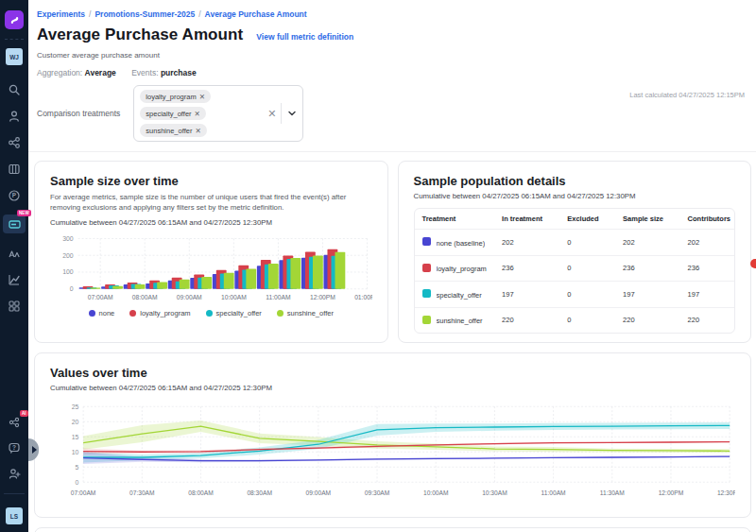 Image resolution: width=756 pixels, height=532 pixels. Describe the element at coordinates (60, 14) in the screenshot. I see `breadcrumb-experiments: Experiments` at that location.